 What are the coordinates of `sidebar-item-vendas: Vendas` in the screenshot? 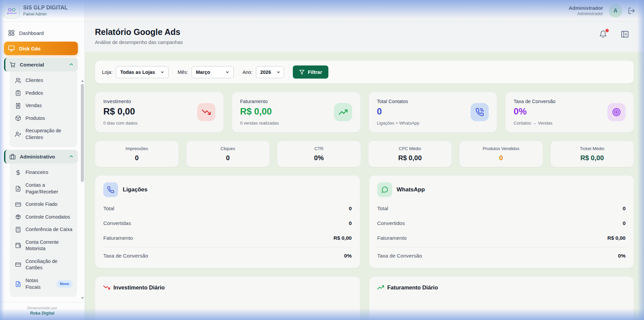 It's located at (44, 106).